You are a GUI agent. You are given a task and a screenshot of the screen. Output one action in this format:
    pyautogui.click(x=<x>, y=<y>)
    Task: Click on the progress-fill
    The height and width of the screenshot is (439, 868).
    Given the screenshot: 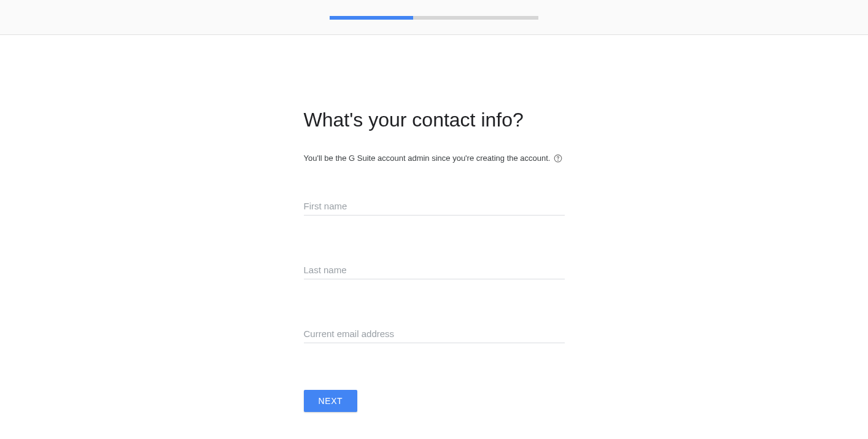 What is the action you would take?
    pyautogui.click(x=371, y=18)
    